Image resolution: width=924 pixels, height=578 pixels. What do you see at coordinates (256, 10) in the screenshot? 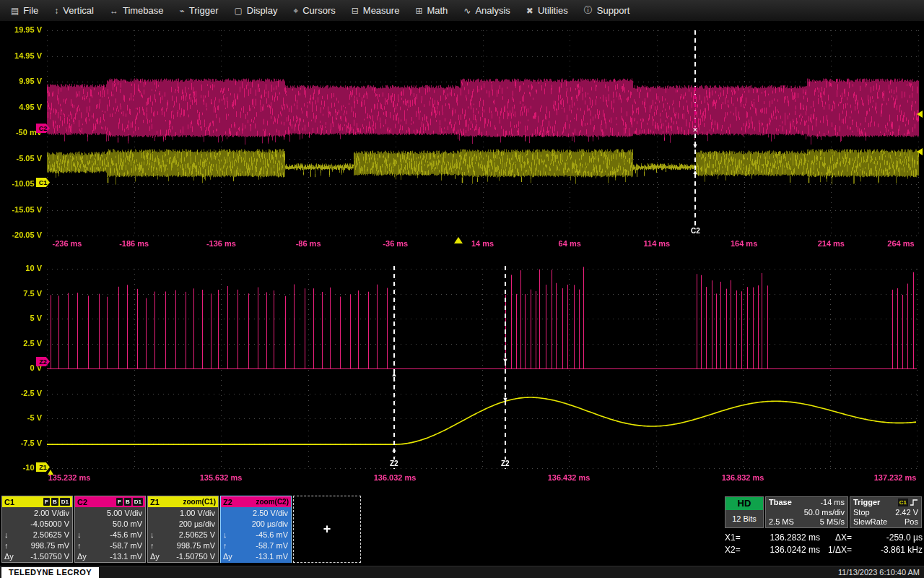
I see `menu-item-display: ▢Display` at bounding box center [256, 10].